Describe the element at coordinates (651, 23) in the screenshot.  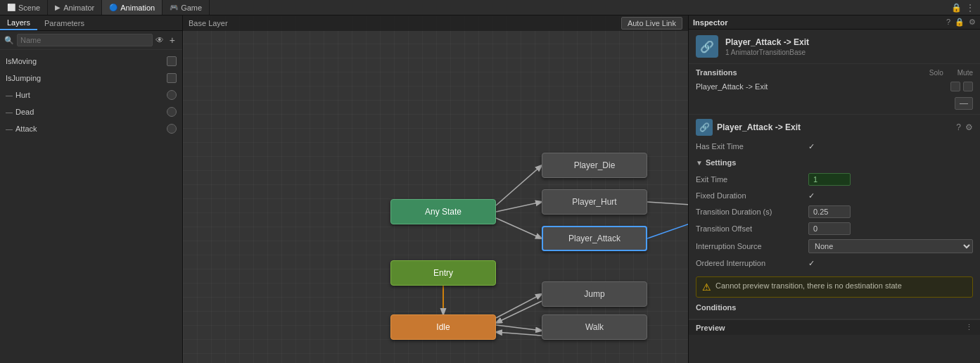
I see `auto-live-button: Auto Live Link` at that location.